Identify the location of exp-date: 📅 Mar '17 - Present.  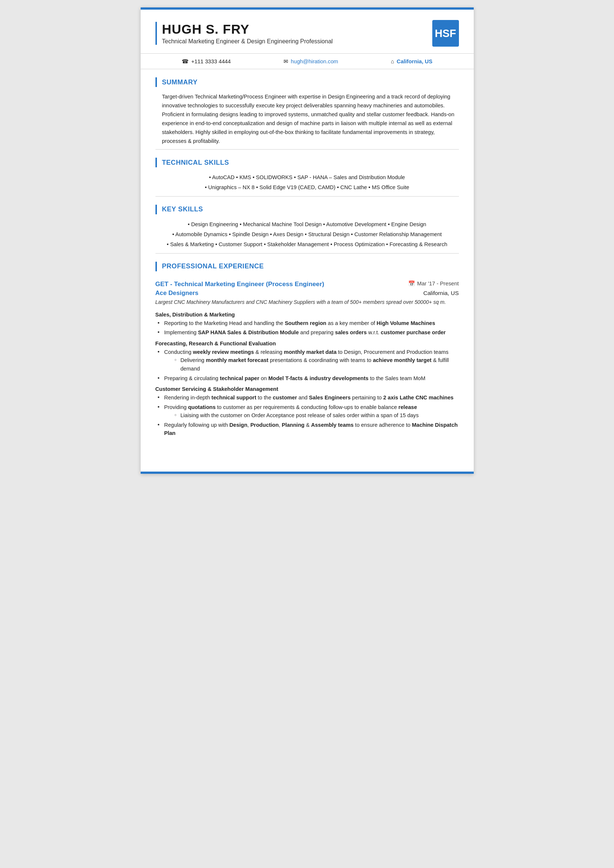
(433, 284).